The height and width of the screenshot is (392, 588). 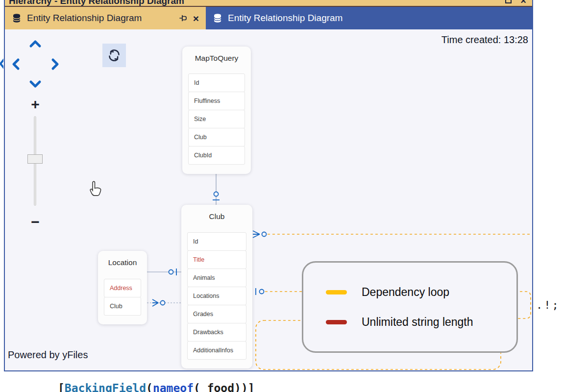 I want to click on entity-field-row: AdditionalInfos, so click(x=217, y=350).